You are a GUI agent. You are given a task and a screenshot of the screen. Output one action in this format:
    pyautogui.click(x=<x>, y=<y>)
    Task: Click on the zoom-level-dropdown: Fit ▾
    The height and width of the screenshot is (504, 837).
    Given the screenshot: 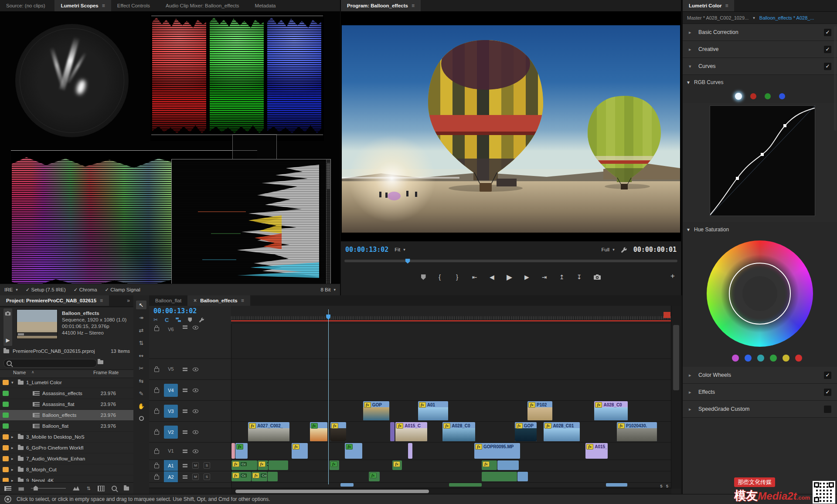 What is the action you would take?
    pyautogui.click(x=400, y=250)
    